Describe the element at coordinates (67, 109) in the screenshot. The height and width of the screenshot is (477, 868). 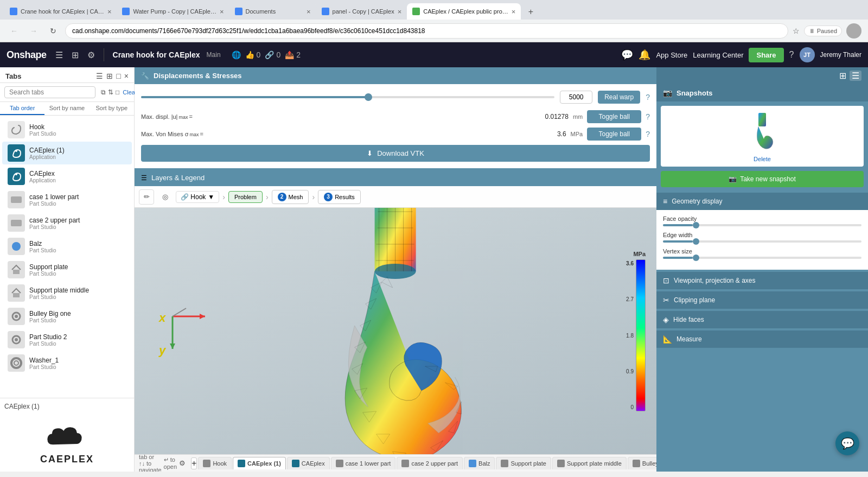
I see `sort-by-name-option: Sort by name` at that location.